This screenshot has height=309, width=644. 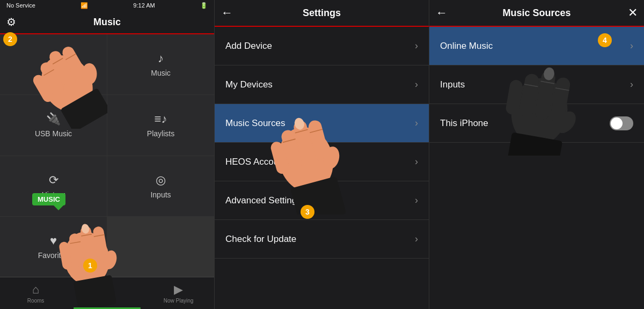 What do you see at coordinates (617, 123) in the screenshot?
I see `toggle-knob` at bounding box center [617, 123].